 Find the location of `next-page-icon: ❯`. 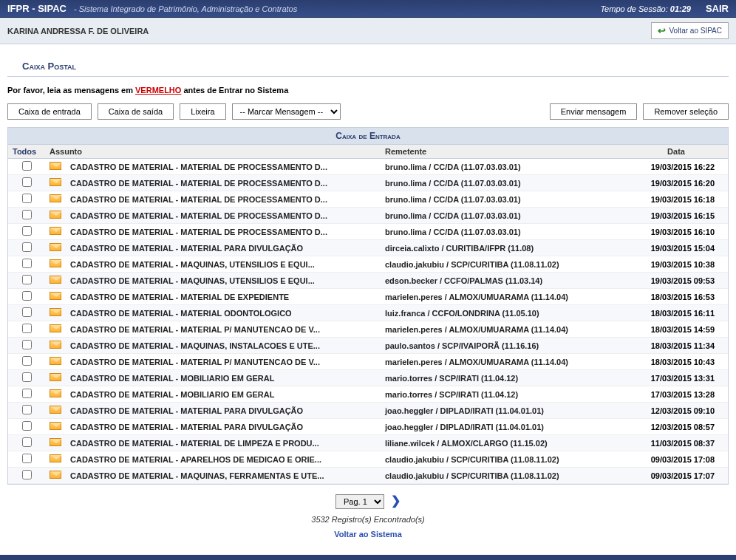

next-page-icon: ❯ is located at coordinates (396, 501).